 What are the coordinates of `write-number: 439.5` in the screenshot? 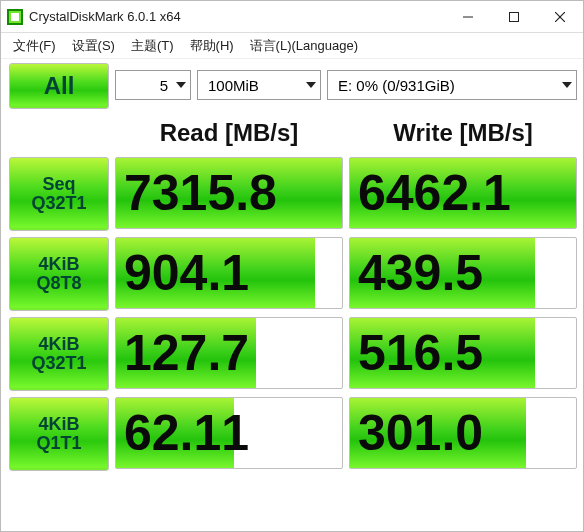 It's located at (420, 273).